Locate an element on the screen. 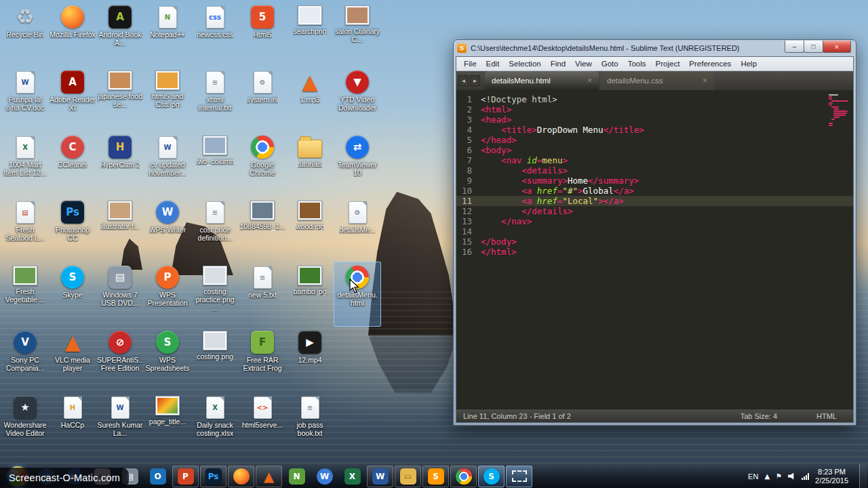 The height and width of the screenshot is (488, 868). desktop-icon-daily-snack-xlsx: XDaily snack costing.xlsx is located at coordinates (215, 424).